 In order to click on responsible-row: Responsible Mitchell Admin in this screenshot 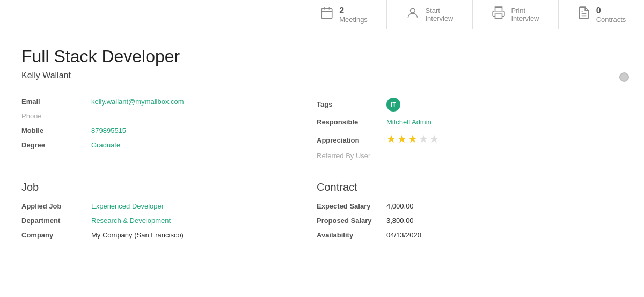, I will do `click(443, 122)`.